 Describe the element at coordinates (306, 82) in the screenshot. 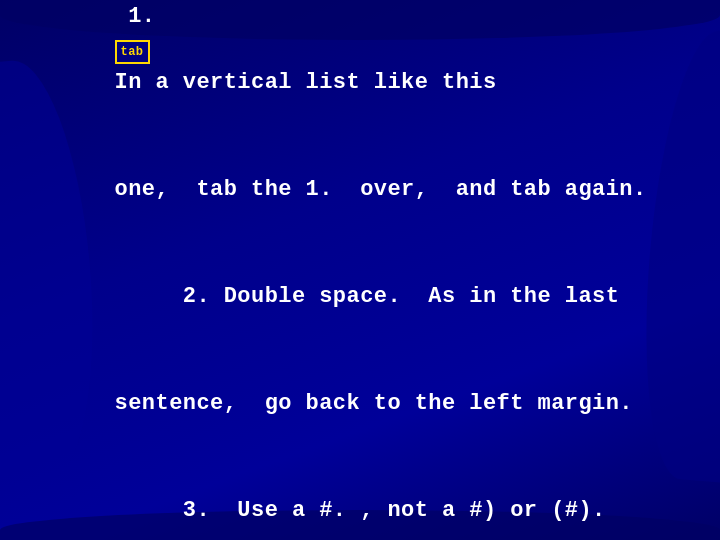

I see `line1-text-b: In a vertical list like this` at that location.